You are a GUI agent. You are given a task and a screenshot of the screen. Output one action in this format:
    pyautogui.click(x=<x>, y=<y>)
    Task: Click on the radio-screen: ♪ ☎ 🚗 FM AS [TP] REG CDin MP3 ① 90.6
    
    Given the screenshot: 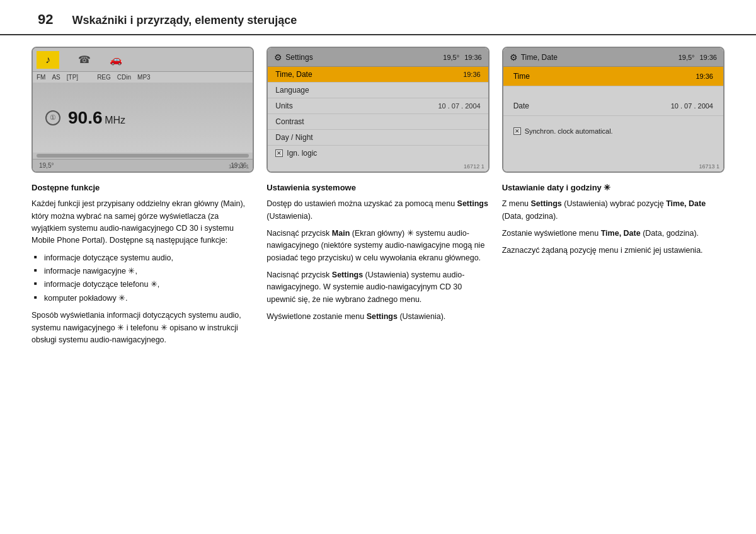 What is the action you would take?
    pyautogui.click(x=142, y=110)
    